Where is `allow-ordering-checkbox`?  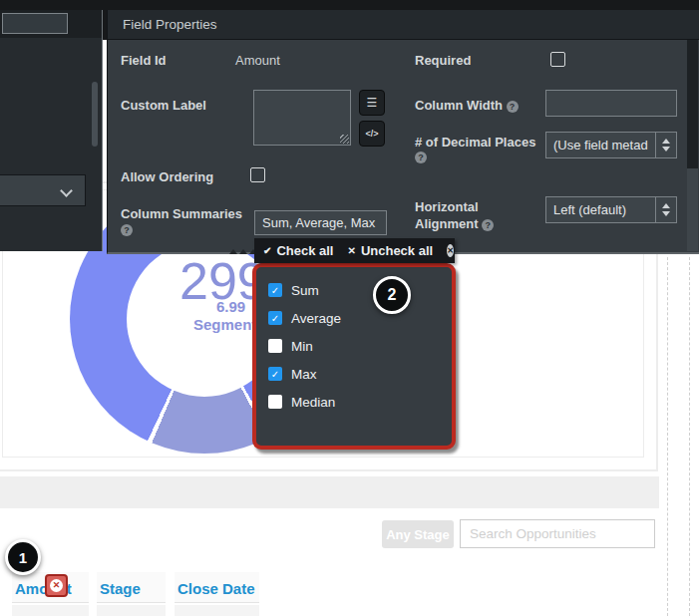
allow-ordering-checkbox is located at coordinates (257, 175).